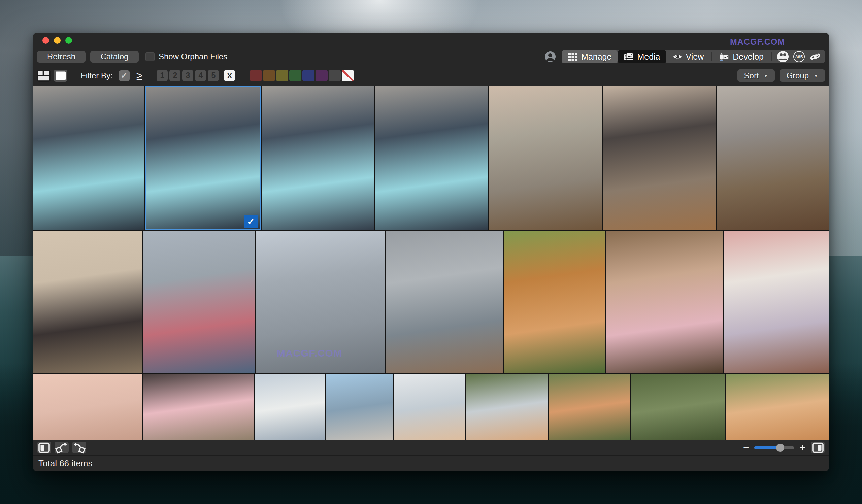 The height and width of the screenshot is (504, 862). What do you see at coordinates (431, 463) in the screenshot?
I see `status-bar: Total 66 items` at bounding box center [431, 463].